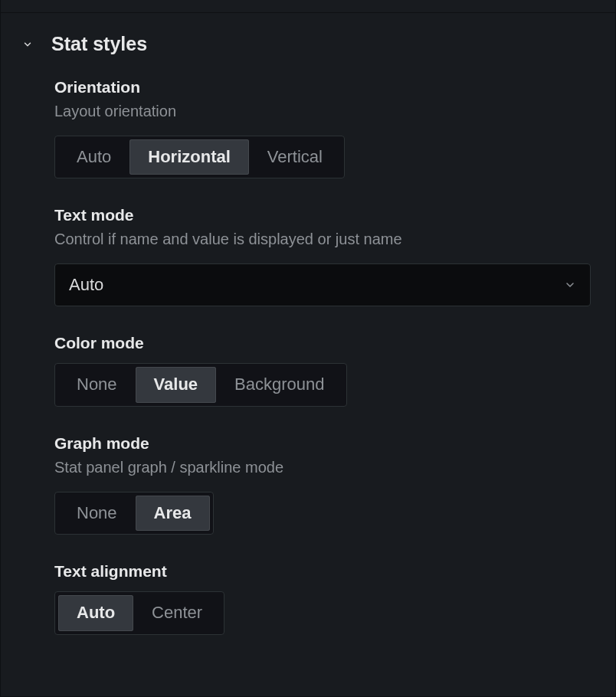 This screenshot has height=697, width=616. What do you see at coordinates (97, 384) in the screenshot?
I see `color-mode-option-none: None` at bounding box center [97, 384].